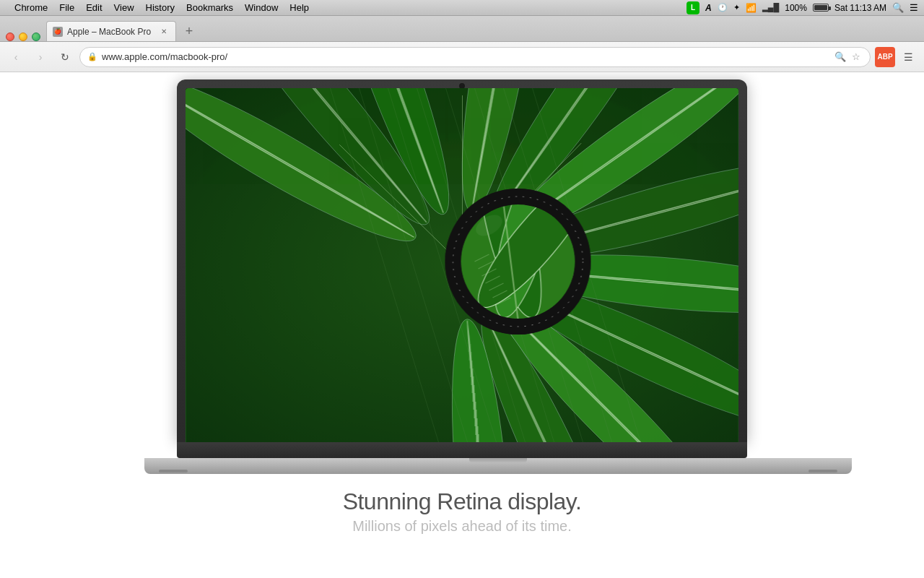 The width and height of the screenshot is (924, 578). What do you see at coordinates (897, 57) in the screenshot?
I see `nav-right: ABP ☰` at bounding box center [897, 57].